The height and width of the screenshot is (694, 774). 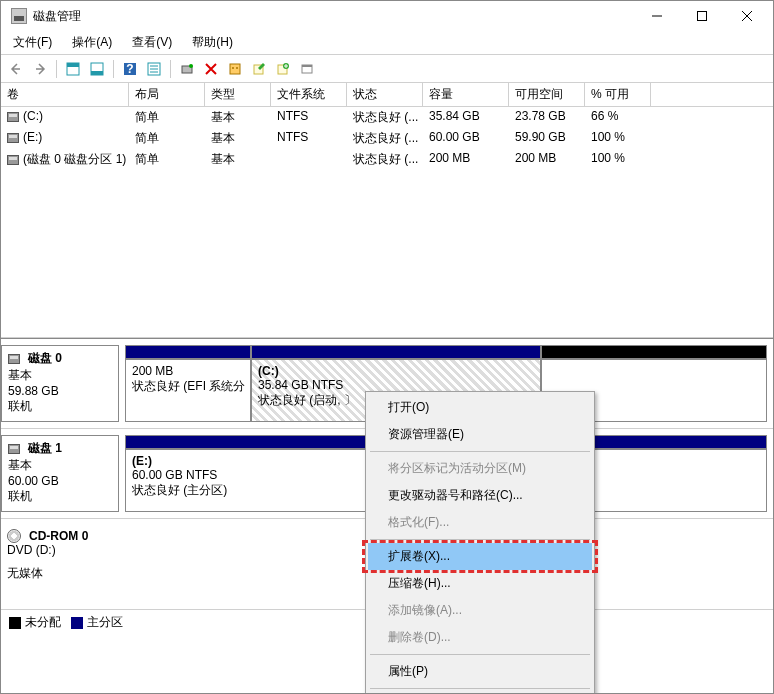 What do you see at coordinates (211, 69) in the screenshot?
I see `delete-button` at bounding box center [211, 69].